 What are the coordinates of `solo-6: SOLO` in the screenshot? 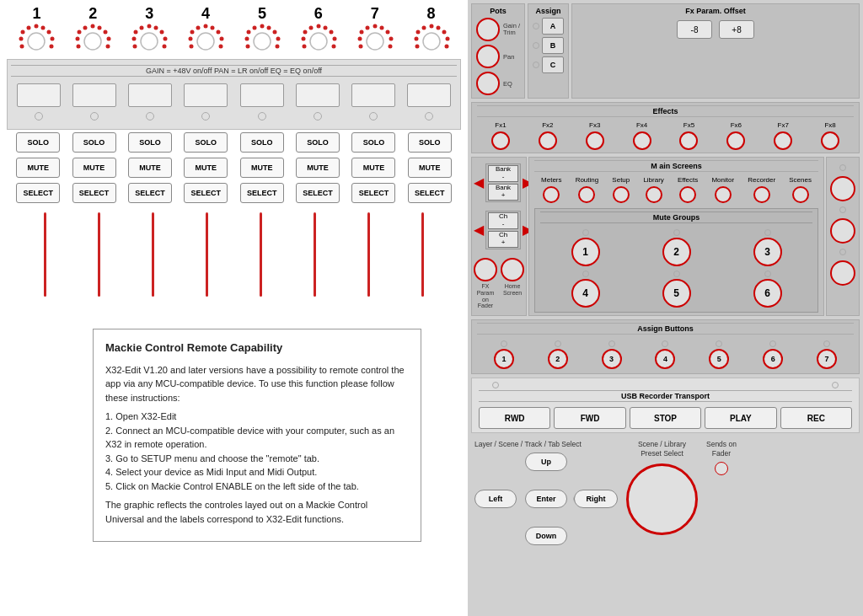 It's located at (318, 142).